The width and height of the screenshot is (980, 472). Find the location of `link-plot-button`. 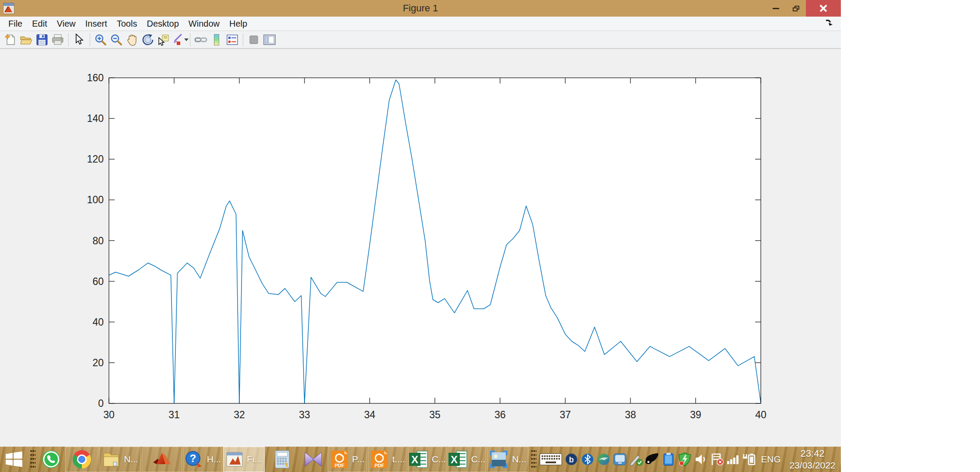

link-plot-button is located at coordinates (201, 40).